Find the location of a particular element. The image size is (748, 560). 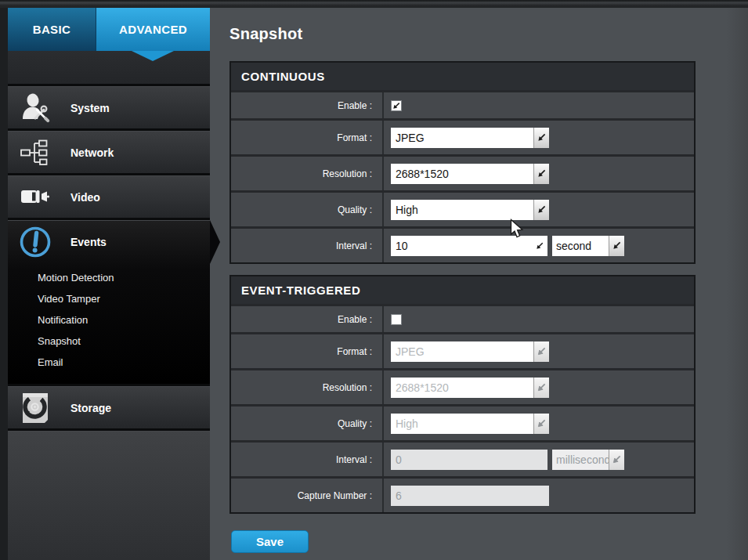

active-item-arrow-icon is located at coordinates (215, 242).